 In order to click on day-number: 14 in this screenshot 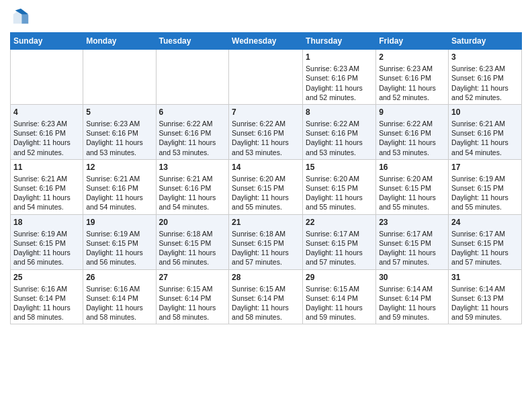, I will do `click(266, 167)`.